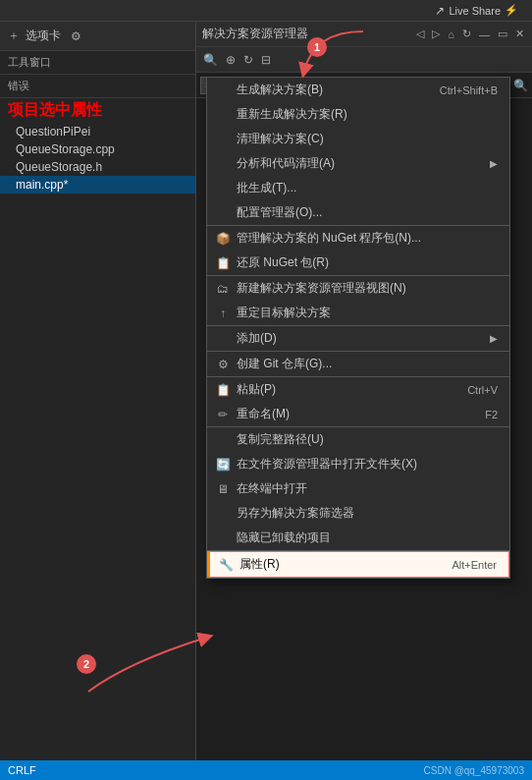  Describe the element at coordinates (223, 465) in the screenshot. I see `menu-open-explorer-icon: 🔄` at that location.